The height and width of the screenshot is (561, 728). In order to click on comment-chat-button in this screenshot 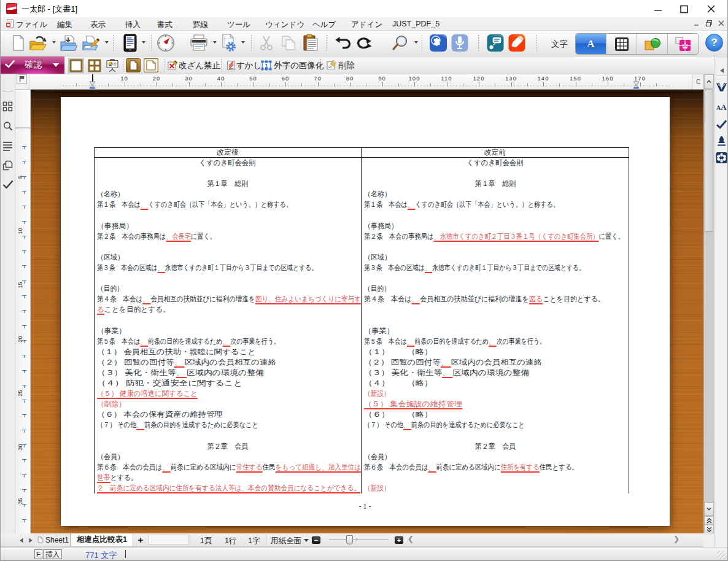, I will do `click(495, 43)`.